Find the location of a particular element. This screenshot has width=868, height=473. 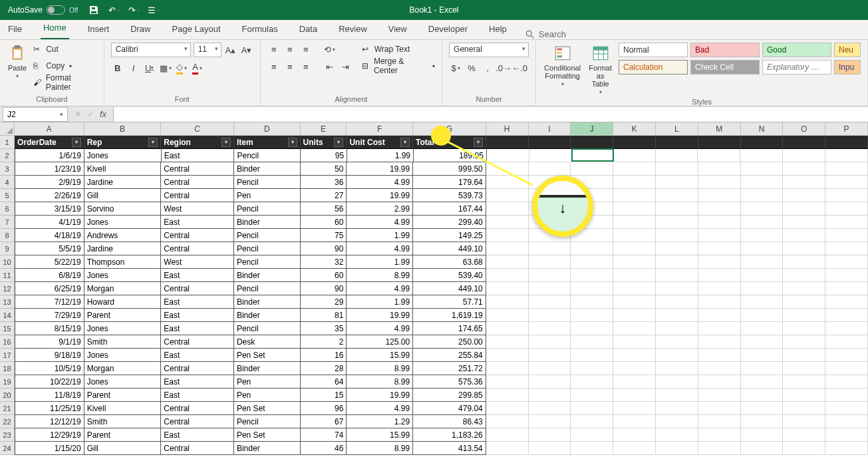

tab-draw: Draw is located at coordinates (140, 29).